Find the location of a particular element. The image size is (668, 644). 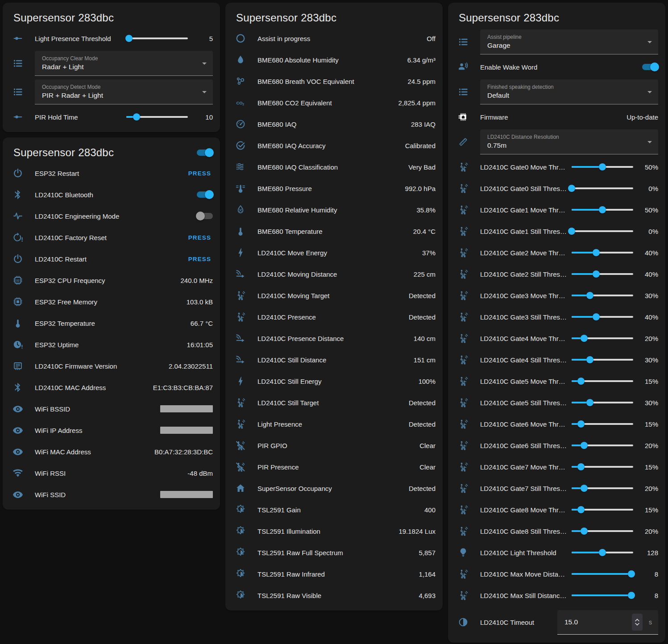

row-ld2410c-gate7-still-thres: LD2410C Gate7 Still Thres…20% is located at coordinates (557, 488).